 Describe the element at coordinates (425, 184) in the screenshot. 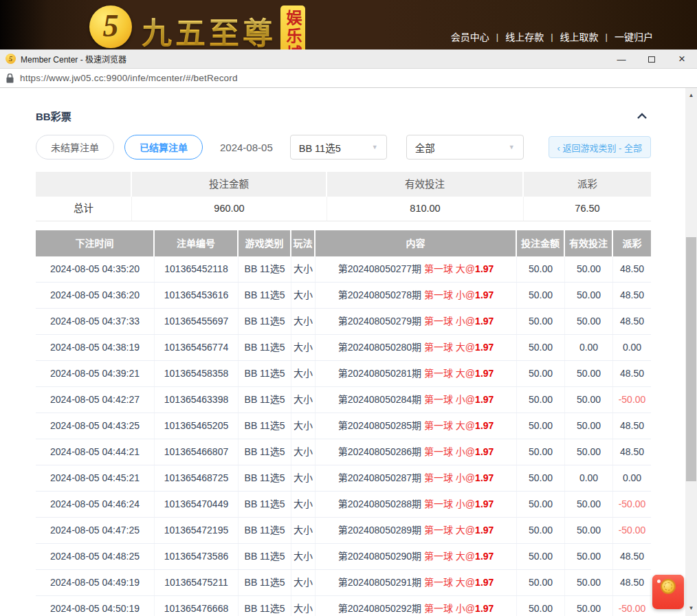

I see `summary-header-valid-bet: 有效投注` at that location.